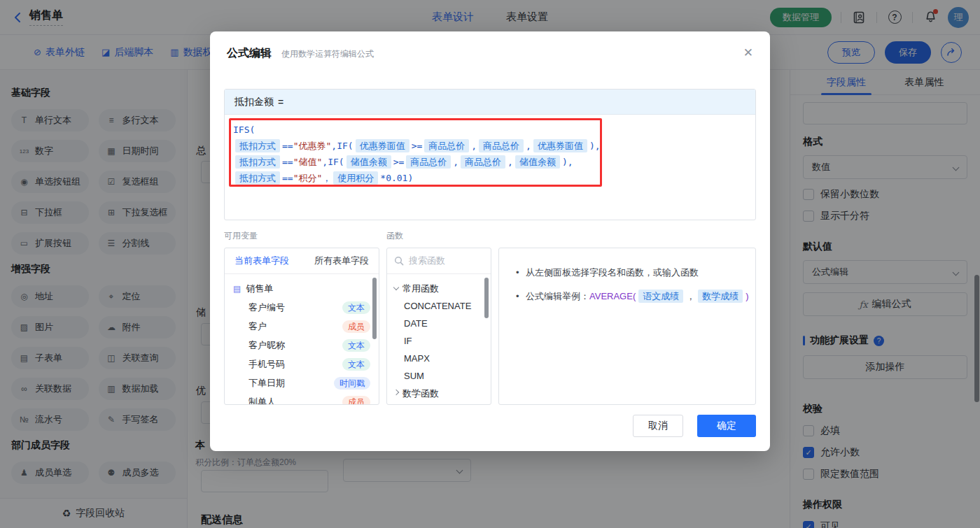 This screenshot has width=980, height=528. I want to click on variables-panel: 当前表单字段所有表单字段 ▤ 销售单 客户编号文本客户成员客户昵称文本手机号码文…, so click(302, 326).